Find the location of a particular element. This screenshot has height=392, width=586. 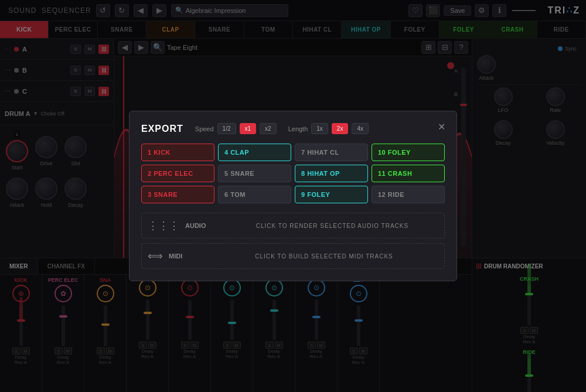

track-hihat-op: 8 HIHAT OP is located at coordinates (332, 173).